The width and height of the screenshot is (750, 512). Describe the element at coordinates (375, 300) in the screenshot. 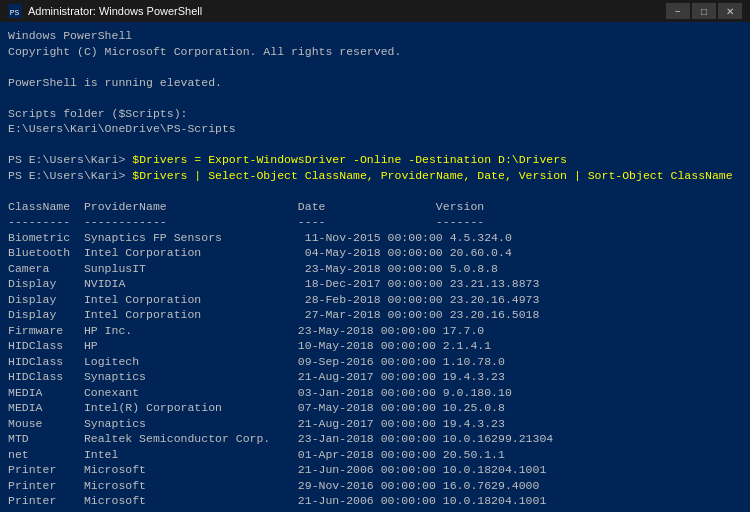

I see `console-line: Display Intel Corporation 28-Feb-2018 00…` at that location.